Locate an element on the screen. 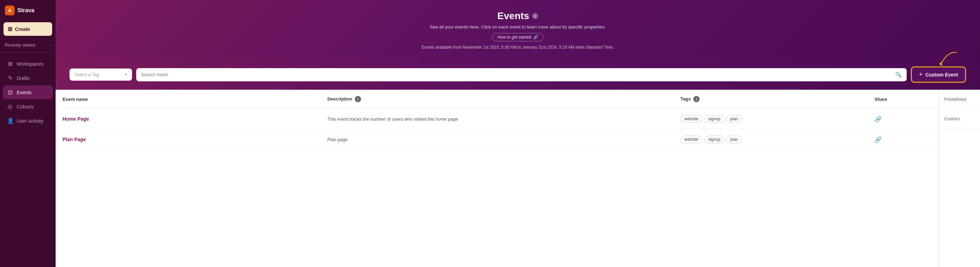 This screenshot has height=267, width=980. table-row: Home Page This event tracks the number o… is located at coordinates (497, 119).